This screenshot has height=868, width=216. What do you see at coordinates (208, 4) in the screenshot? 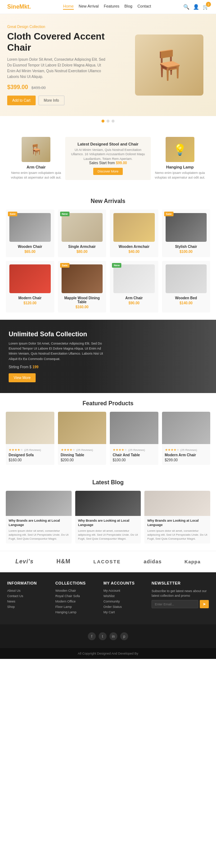
I see `cart-badge: 2` at bounding box center [208, 4].